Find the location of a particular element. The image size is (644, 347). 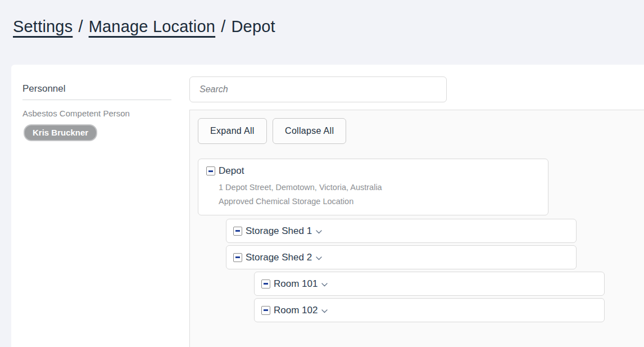

tree-toolbar: Expand All Collapse All is located at coordinates (417, 127).